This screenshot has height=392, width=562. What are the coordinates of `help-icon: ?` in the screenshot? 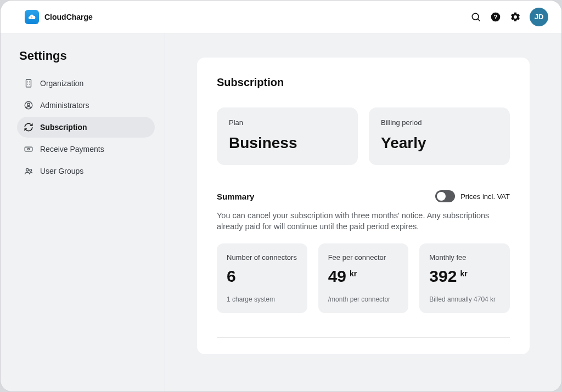 It's located at (496, 17).